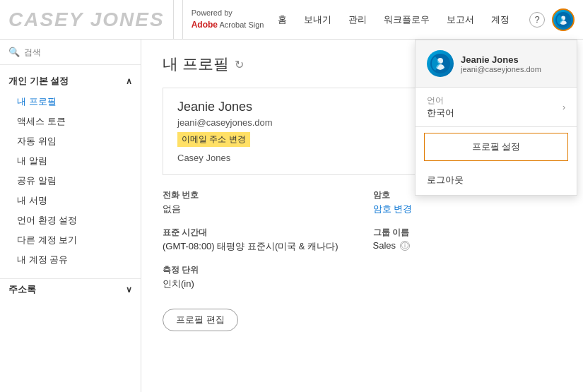 This screenshot has height=392, width=583. Describe the element at coordinates (440, 64) in the screenshot. I see `dropdown-avatar-icon` at that location.